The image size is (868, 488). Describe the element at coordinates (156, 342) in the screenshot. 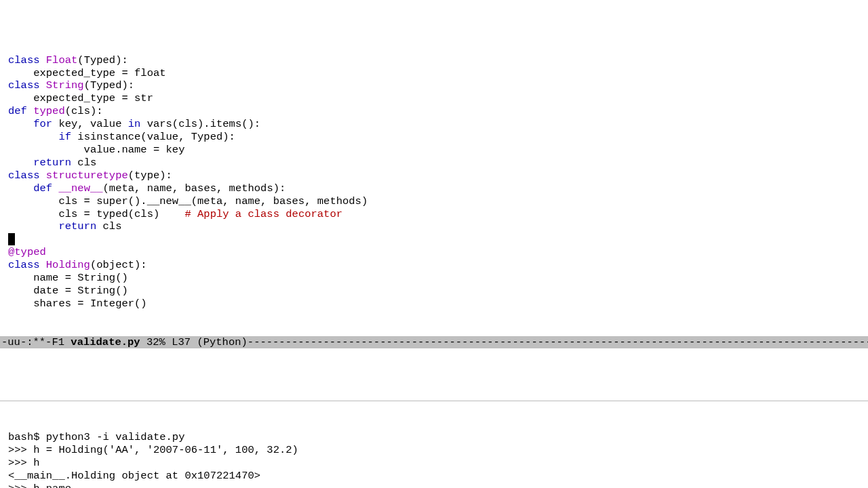

I see `modeline-percent: 32%` at that location.